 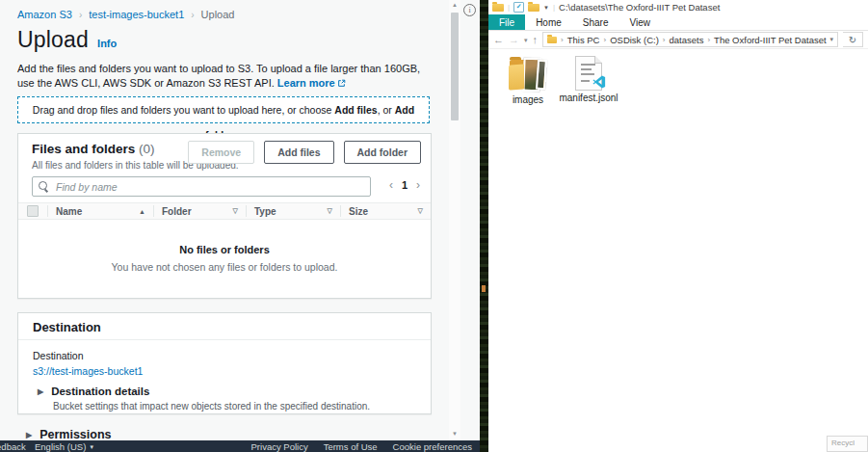 What do you see at coordinates (549, 22) in the screenshot?
I see `tab-home: Home` at bounding box center [549, 22].